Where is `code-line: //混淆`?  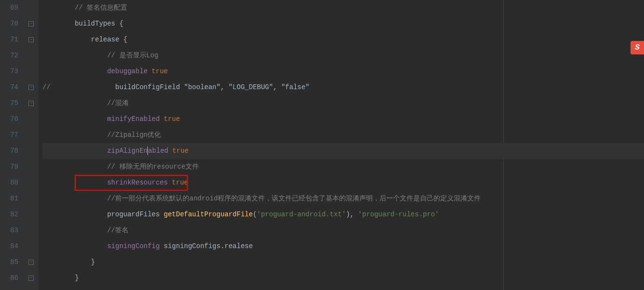
code-line: //混淆 is located at coordinates (343, 103).